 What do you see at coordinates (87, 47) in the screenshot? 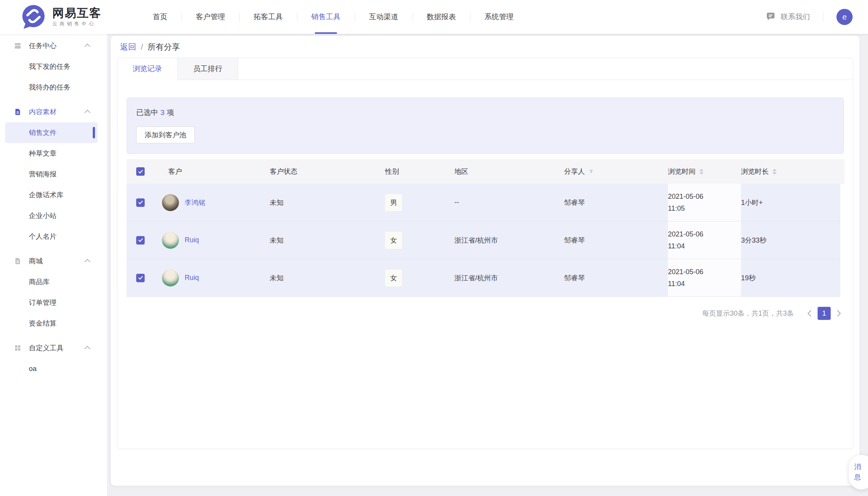
I see `chevron-up-icon` at bounding box center [87, 47].